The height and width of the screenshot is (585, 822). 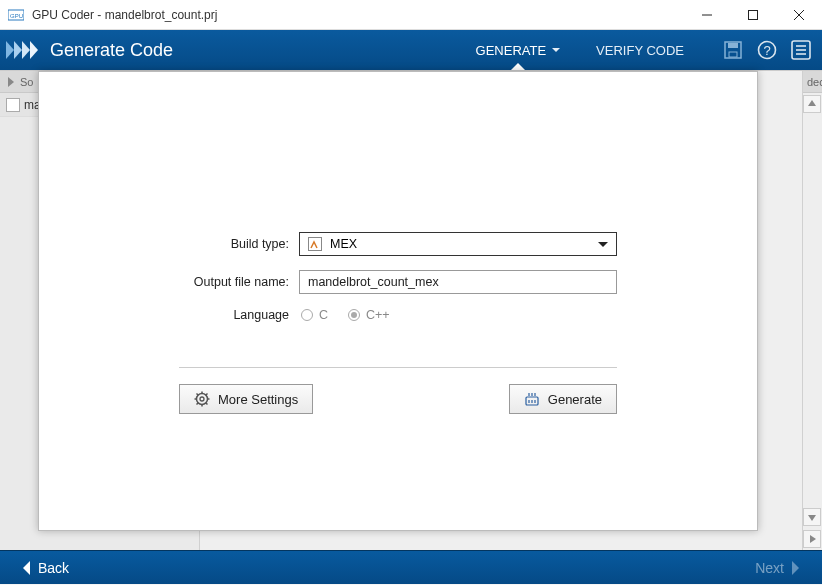 I want to click on gear-icon, so click(x=202, y=399).